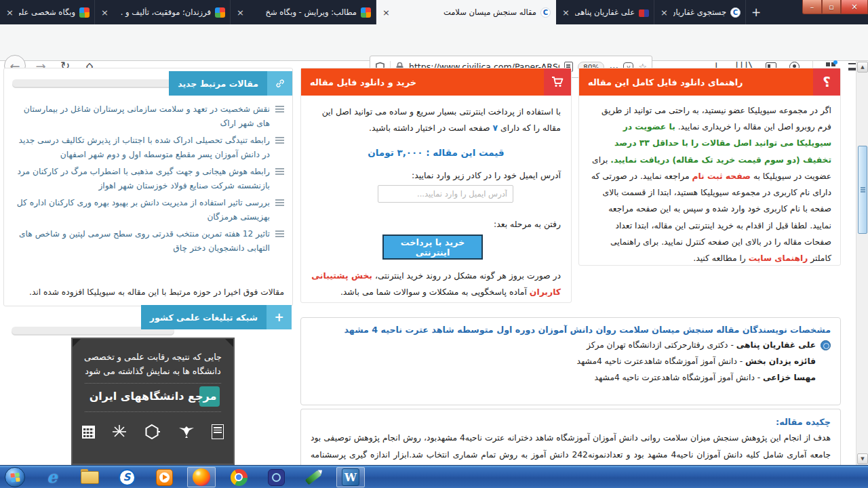 This screenshot has height=488, width=868. What do you see at coordinates (433, 247) in the screenshot?
I see `buy-online-button: خرید با پرداخت اینترنتی` at bounding box center [433, 247].